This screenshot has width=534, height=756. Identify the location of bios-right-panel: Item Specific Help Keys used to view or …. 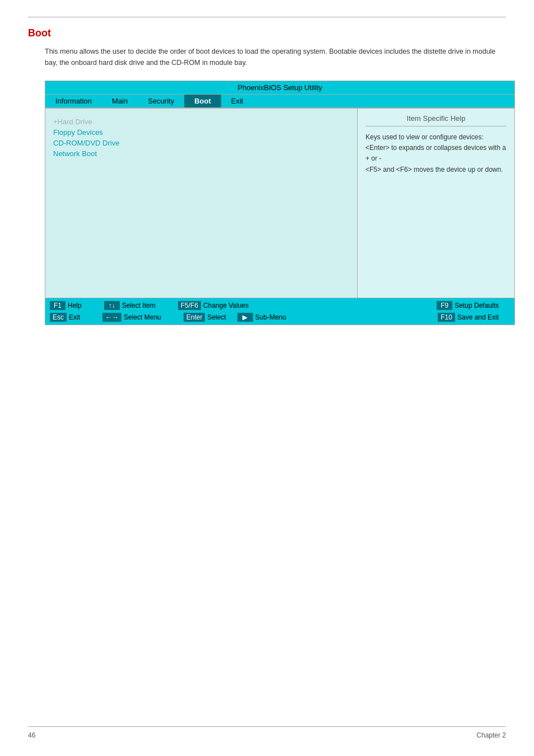
(436, 203).